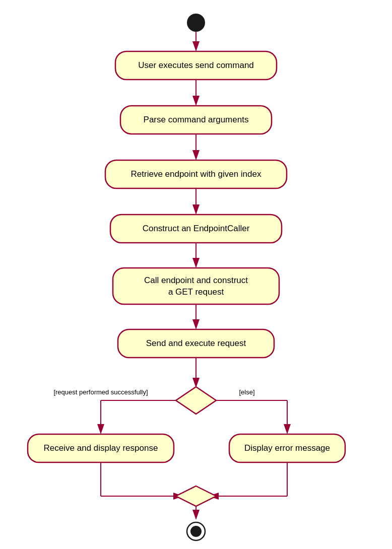 This screenshot has width=392, height=549. Describe the element at coordinates (196, 496) in the screenshot. I see `merge-diamond` at that location.